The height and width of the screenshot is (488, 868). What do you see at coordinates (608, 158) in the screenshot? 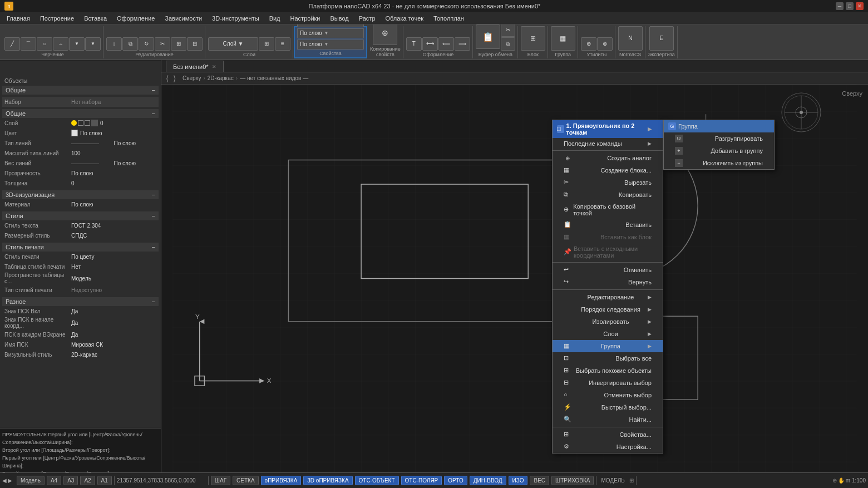
I see `ctx-item-analog: ⊕ Создать аналог` at bounding box center [608, 158].